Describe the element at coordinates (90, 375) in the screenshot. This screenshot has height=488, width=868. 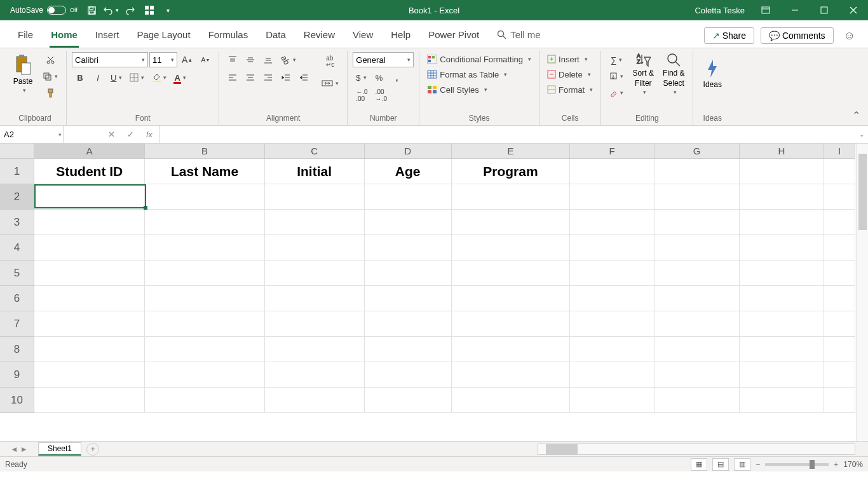
I see `cell-A9` at that location.